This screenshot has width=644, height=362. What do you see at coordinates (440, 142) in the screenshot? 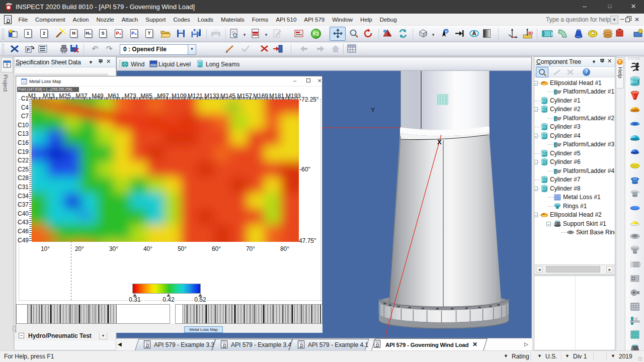
I see `svg-text: X` at bounding box center [440, 142].